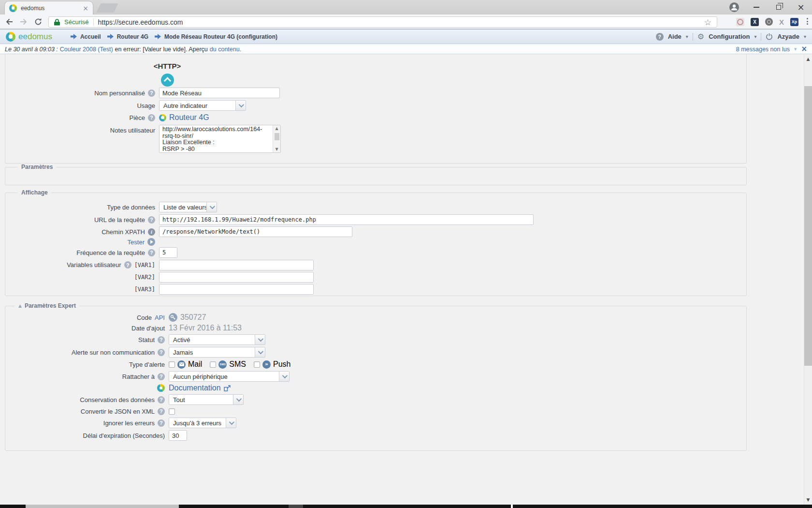 The width and height of the screenshot is (812, 508). Describe the element at coordinates (225, 49) in the screenshot. I see `notification-content-link: du contenu.` at that location.